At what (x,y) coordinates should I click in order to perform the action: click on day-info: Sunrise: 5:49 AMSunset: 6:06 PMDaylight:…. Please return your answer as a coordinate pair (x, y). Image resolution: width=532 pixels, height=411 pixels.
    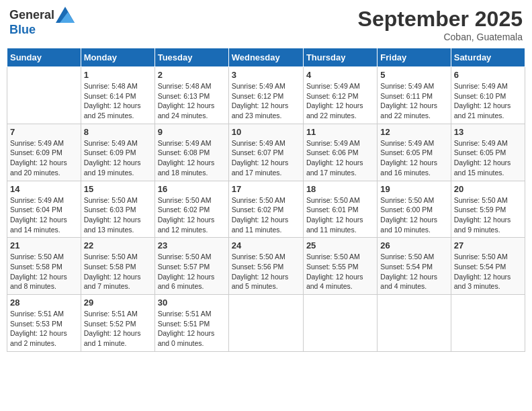
    Looking at the image, I should click on (340, 158).